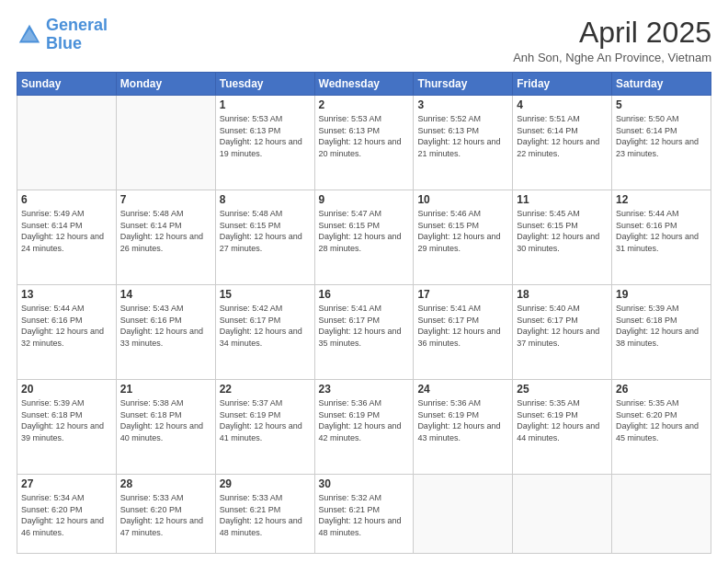 The height and width of the screenshot is (563, 728). I want to click on day-info: Sunrise: 5:47 AM Sunset: 6:15 PM Dayligh…, so click(364, 231).